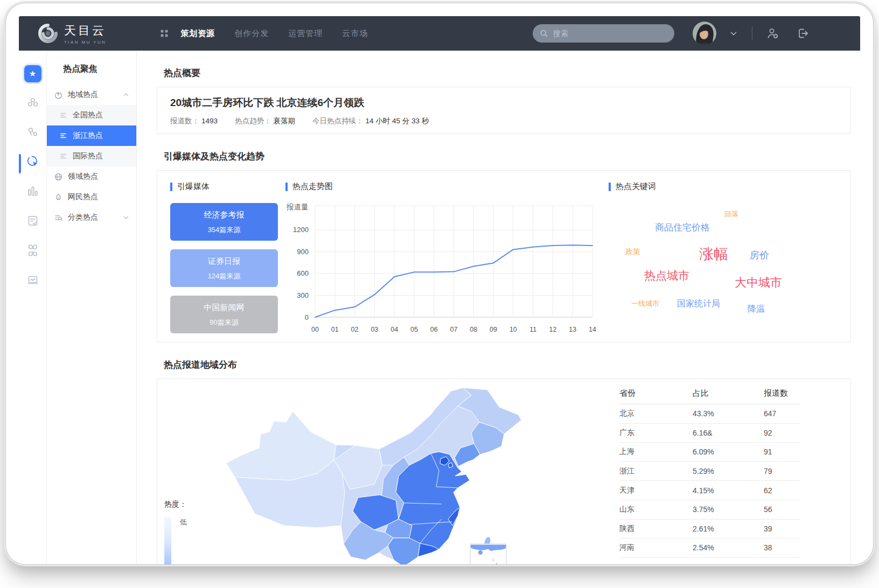 The height and width of the screenshot is (588, 879). I want to click on avatar, so click(704, 33).